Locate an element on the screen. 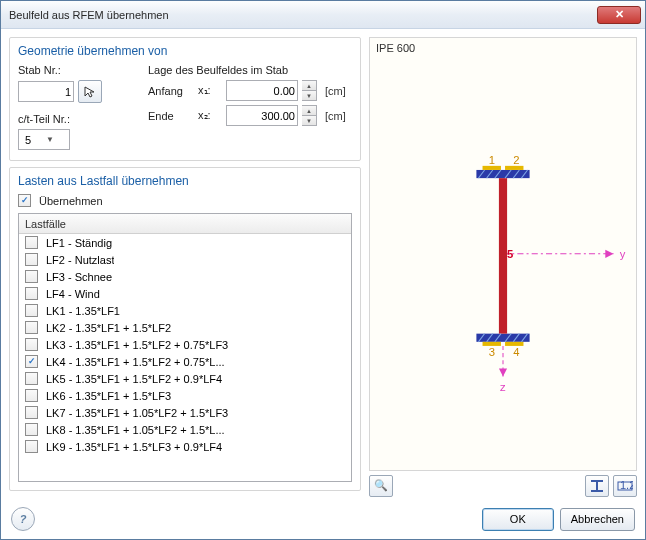  take-loads-checkbox is located at coordinates (24, 200).